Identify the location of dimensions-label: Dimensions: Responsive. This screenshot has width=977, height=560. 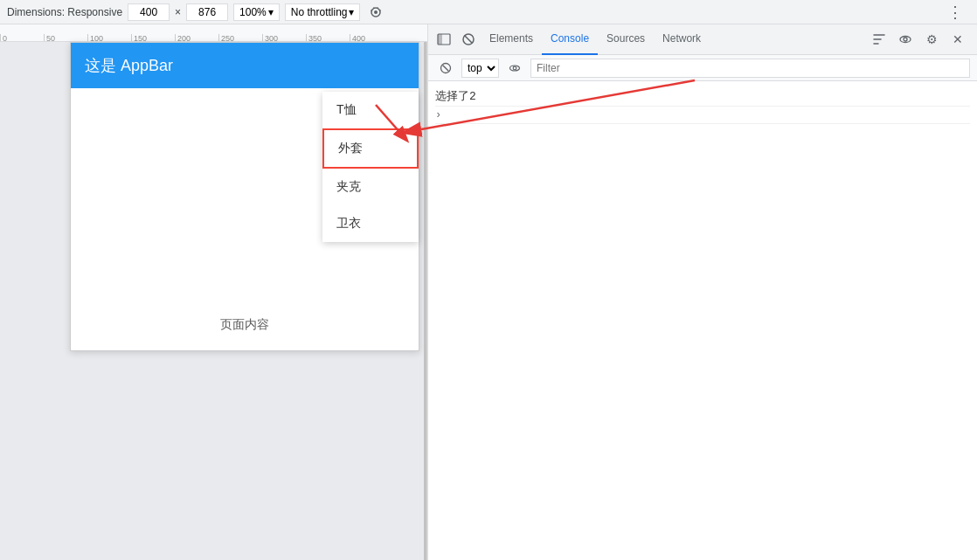
(65, 12).